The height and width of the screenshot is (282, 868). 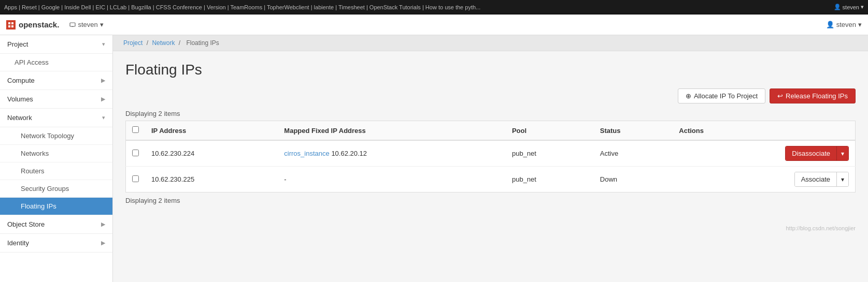 What do you see at coordinates (104, 118) in the screenshot?
I see `network-chevron-icon: ▾` at bounding box center [104, 118].